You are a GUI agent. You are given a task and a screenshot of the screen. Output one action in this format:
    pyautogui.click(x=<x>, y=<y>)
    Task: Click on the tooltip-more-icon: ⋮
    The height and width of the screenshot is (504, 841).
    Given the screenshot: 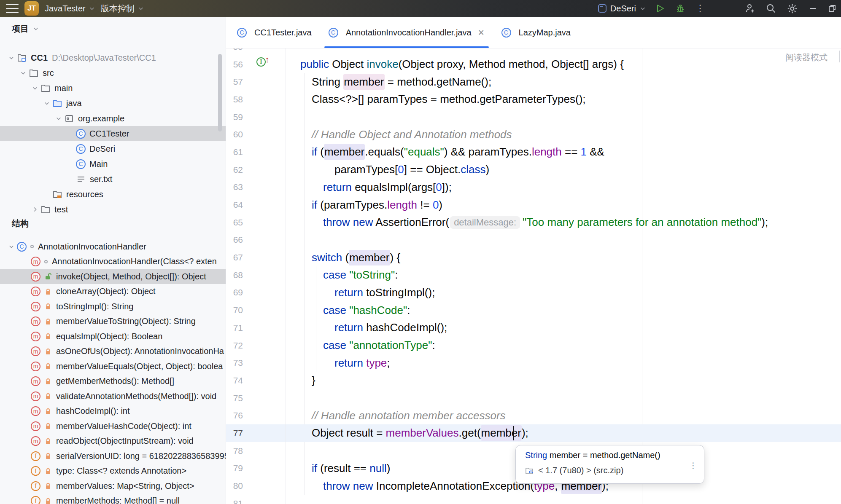 What is the action you would take?
    pyautogui.click(x=693, y=465)
    